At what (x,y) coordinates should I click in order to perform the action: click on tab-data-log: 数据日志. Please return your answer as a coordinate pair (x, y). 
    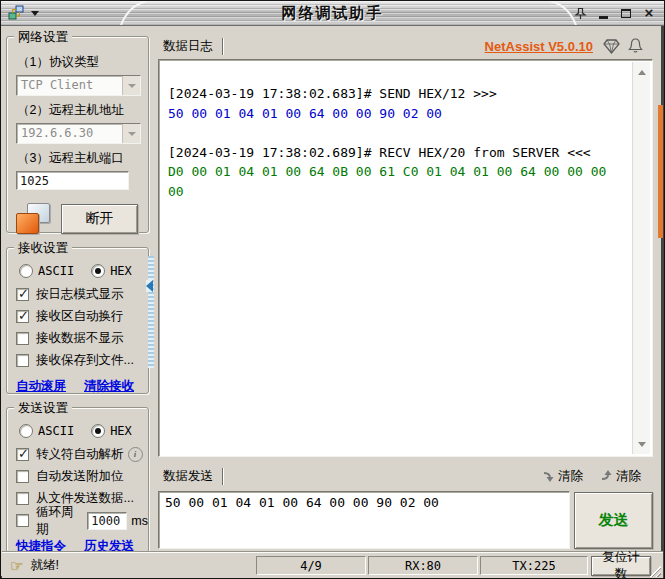
    Looking at the image, I should click on (188, 46).